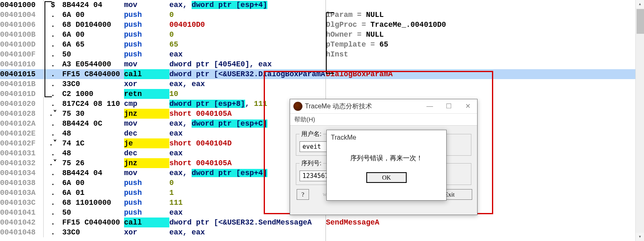 Image resolution: width=644 pixels, height=241 pixels. I want to click on address: 0040100F, so click(22, 54).